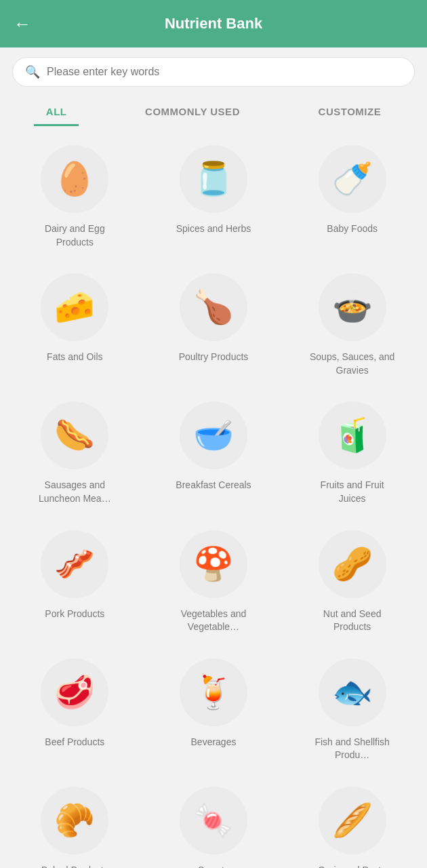 This screenshot has width=427, height=868. I want to click on category-item-fats-oils: 🧀 Fats and Oils, so click(75, 326).